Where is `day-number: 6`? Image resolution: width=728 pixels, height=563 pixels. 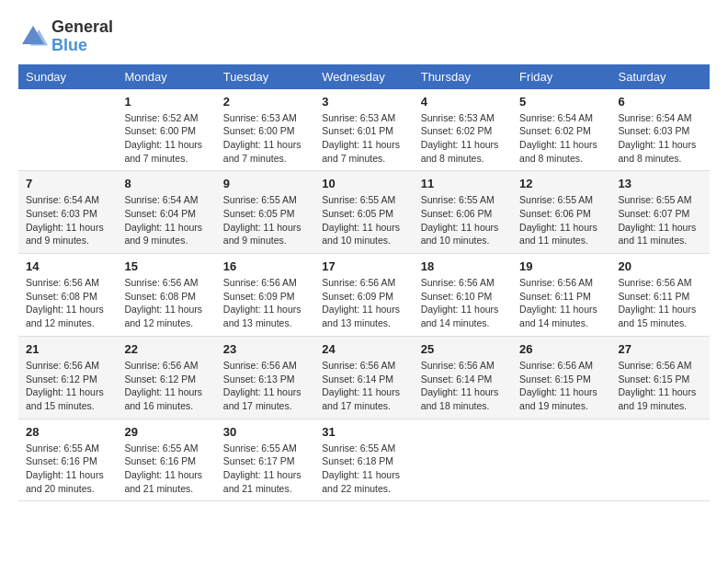 day-number: 6 is located at coordinates (660, 101).